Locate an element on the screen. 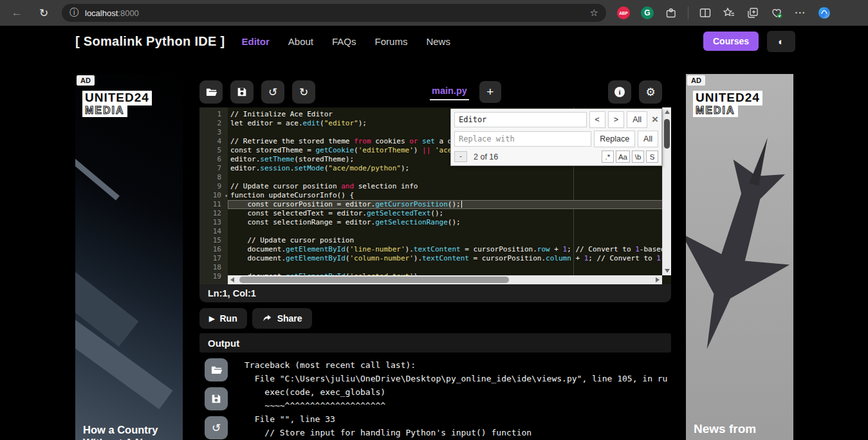 This screenshot has height=440, width=868. warship-image is located at coordinates (129, 257).